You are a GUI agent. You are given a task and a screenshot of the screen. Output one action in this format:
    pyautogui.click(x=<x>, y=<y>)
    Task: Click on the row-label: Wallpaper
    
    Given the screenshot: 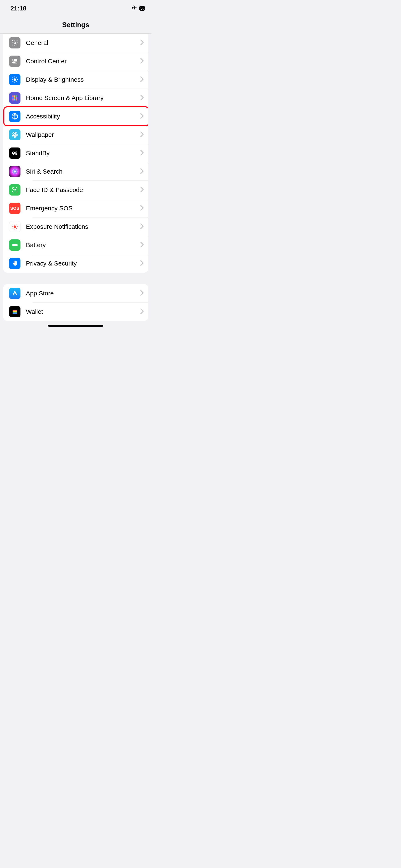 What is the action you would take?
    pyautogui.click(x=83, y=135)
    